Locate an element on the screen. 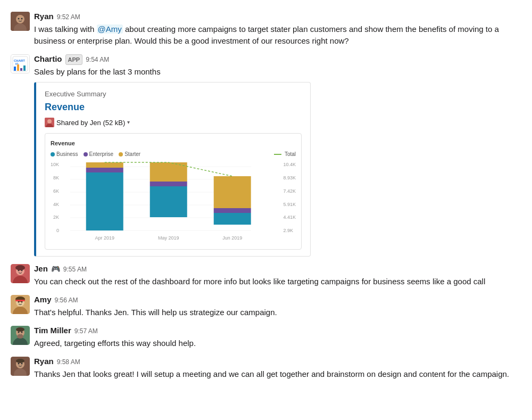 Image resolution: width=532 pixels, height=420 pixels. y-axis-right: 10.4K 8.93K 7.42K 5.91K 4.41K 2.9K is located at coordinates (288, 202).